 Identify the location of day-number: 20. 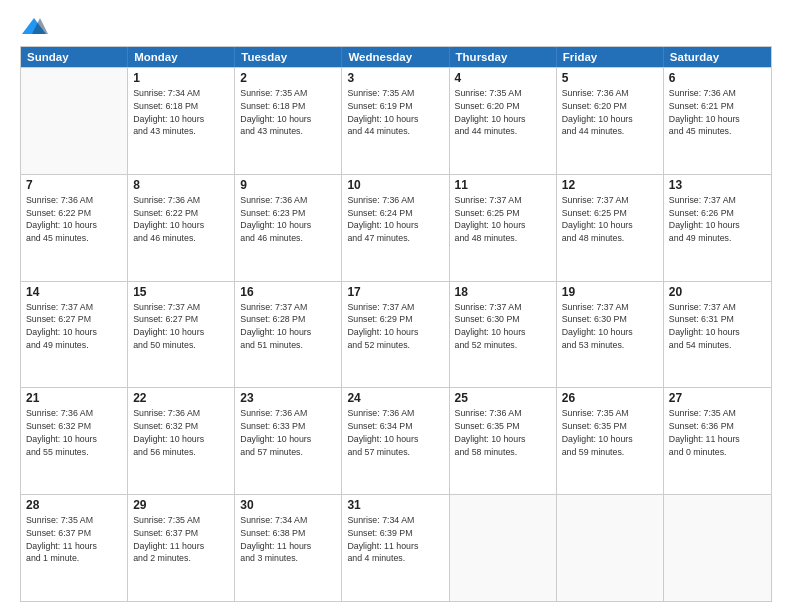
(718, 292).